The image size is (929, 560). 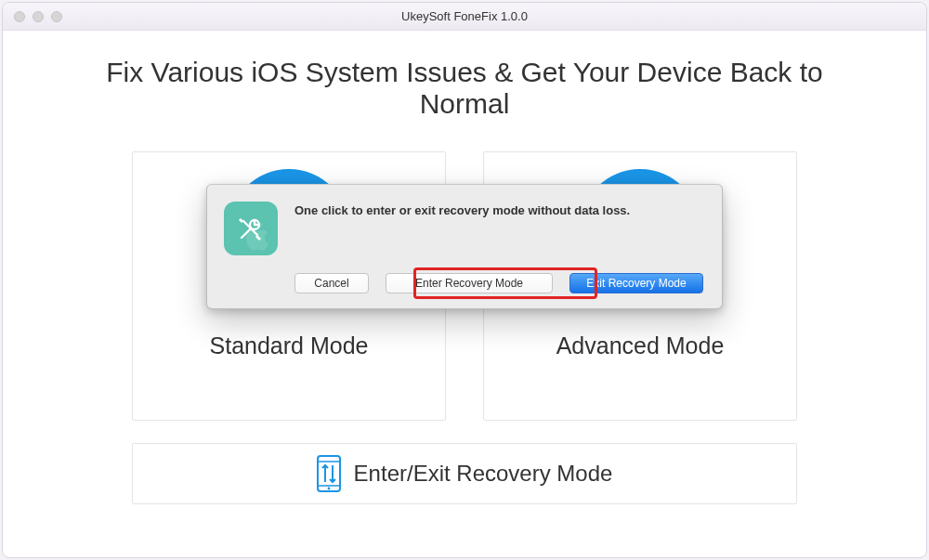 I want to click on window-title: UkeySoft FoneFix 1.0.0, so click(x=464, y=17).